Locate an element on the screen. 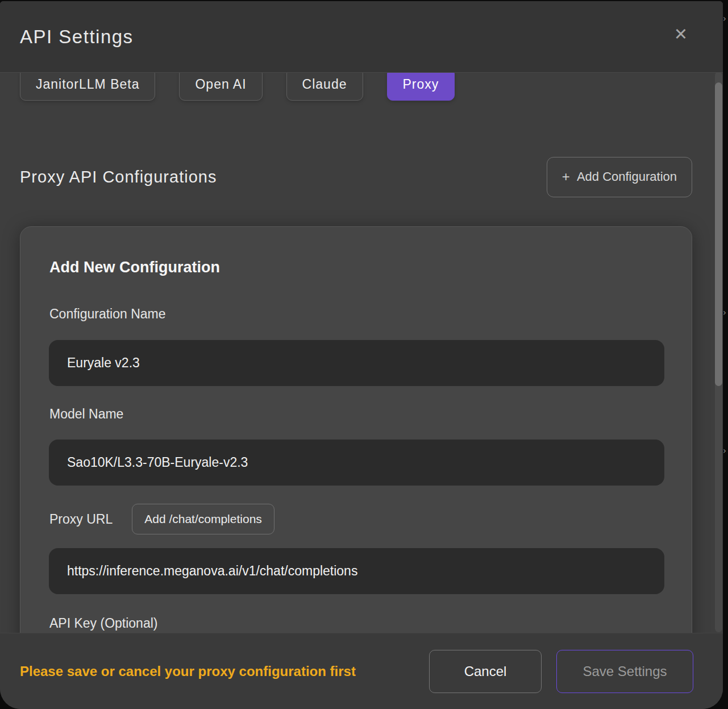 The image size is (728, 709). api-provider-tabs: JanitorLLM Beta Open AI Claude Proxy is located at coordinates (238, 84).